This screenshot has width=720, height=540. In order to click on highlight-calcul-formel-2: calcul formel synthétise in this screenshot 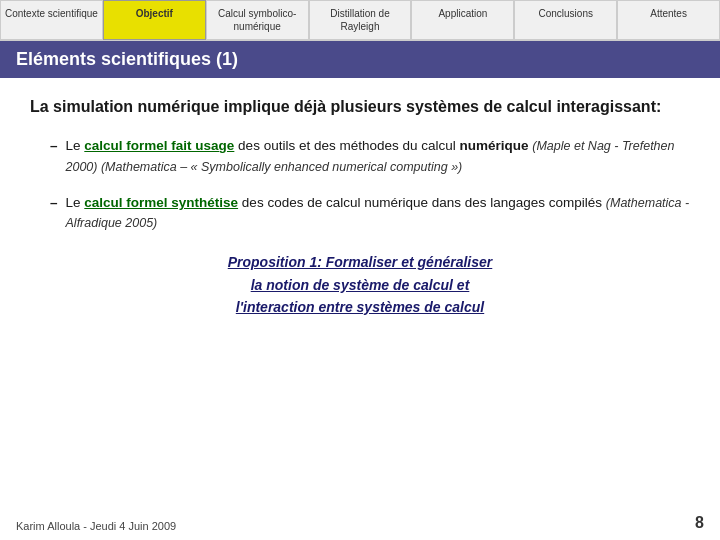, I will do `click(161, 202)`.